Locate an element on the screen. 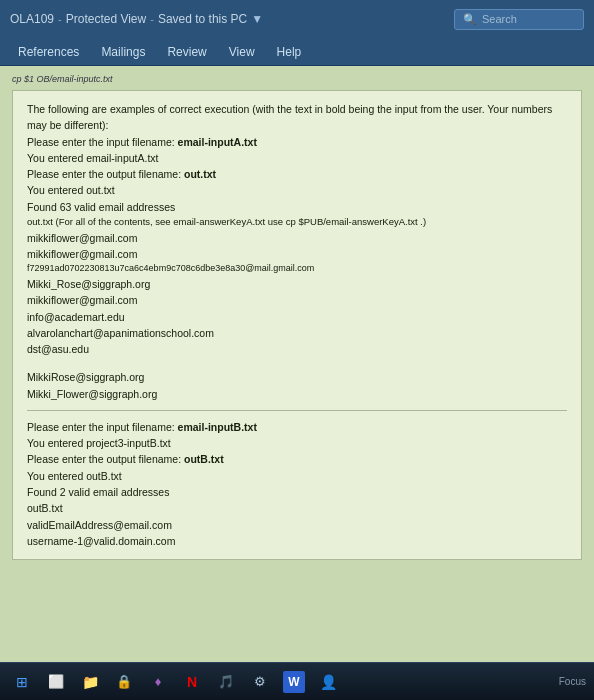  line-12: alvarolanchart@apanimationschool.com is located at coordinates (297, 333).